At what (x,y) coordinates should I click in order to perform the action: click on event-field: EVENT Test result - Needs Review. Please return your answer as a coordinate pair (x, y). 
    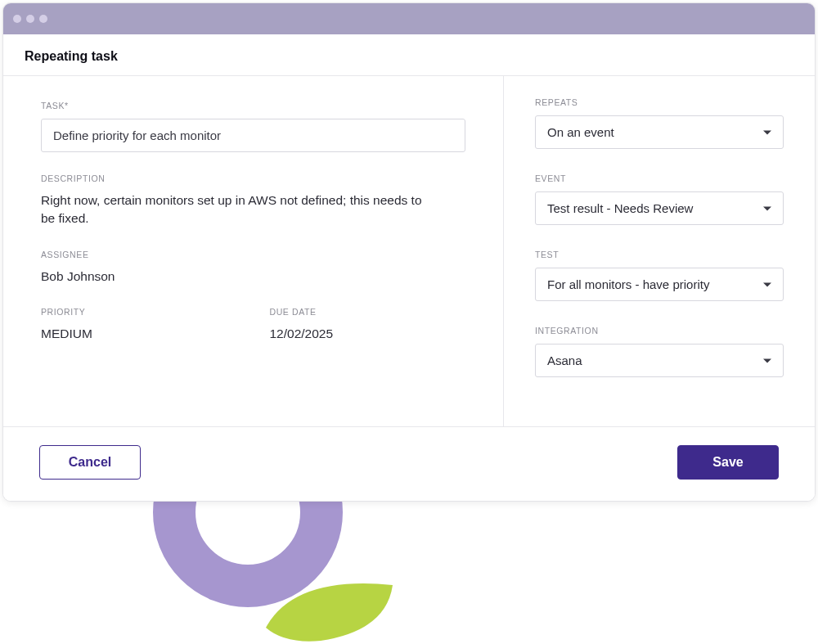
    Looking at the image, I should click on (659, 200).